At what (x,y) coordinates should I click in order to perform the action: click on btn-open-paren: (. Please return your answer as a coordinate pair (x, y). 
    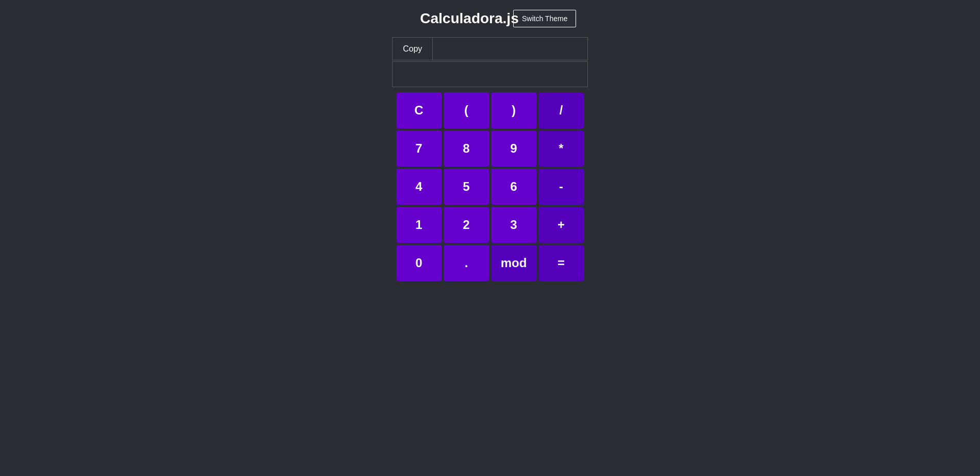
    Looking at the image, I should click on (466, 110).